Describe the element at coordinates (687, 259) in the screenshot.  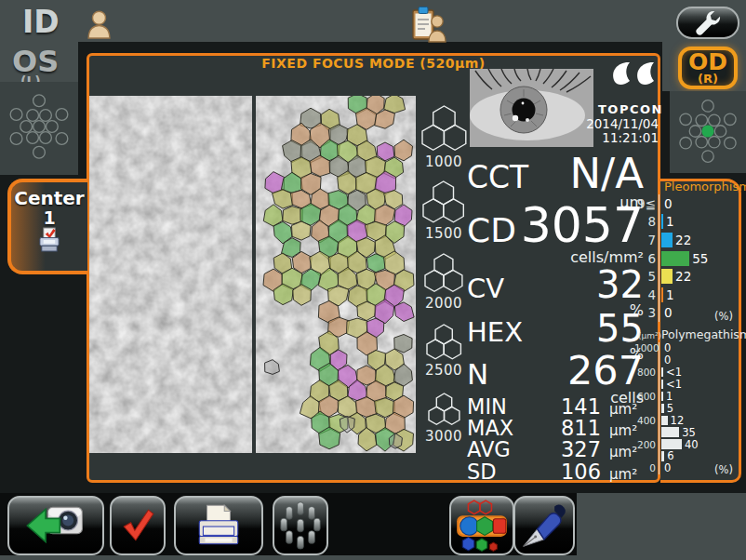
I see `pleomorphism-histogram: 9≦ 0 8 1 7 22 6 55 5 22 4 1 3 0` at that location.